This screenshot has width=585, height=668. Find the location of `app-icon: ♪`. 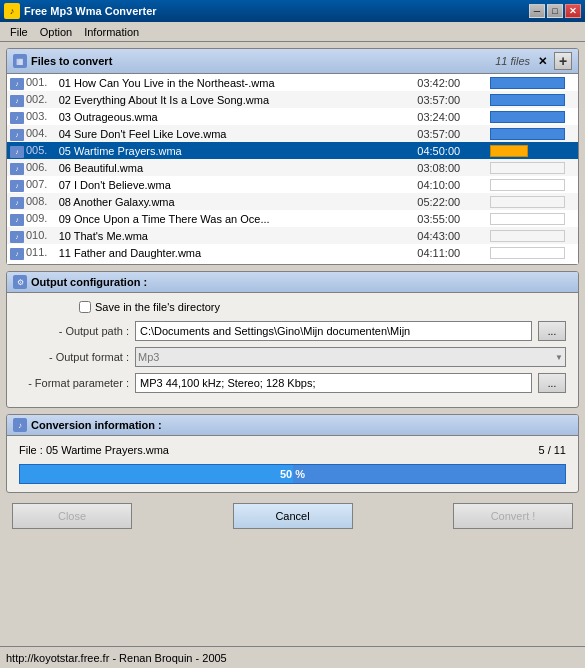

app-icon: ♪ is located at coordinates (12, 11).